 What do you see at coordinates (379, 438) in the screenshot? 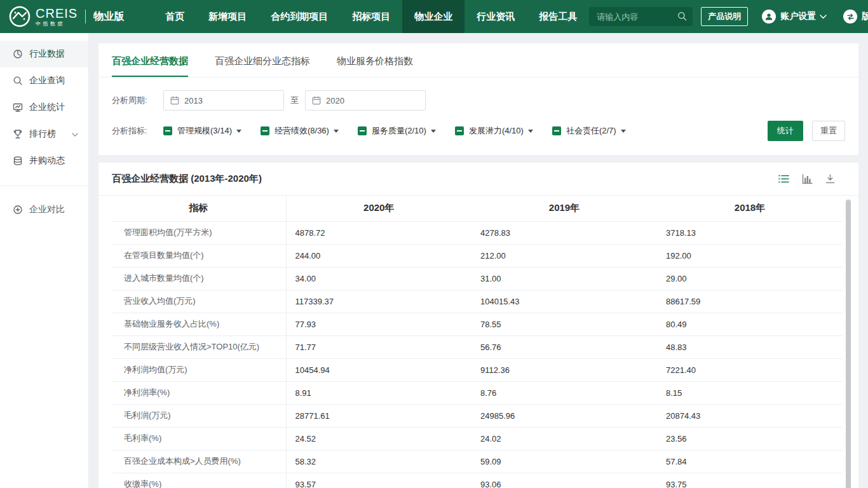
I see `metric-value-cell: 24.52` at bounding box center [379, 438].